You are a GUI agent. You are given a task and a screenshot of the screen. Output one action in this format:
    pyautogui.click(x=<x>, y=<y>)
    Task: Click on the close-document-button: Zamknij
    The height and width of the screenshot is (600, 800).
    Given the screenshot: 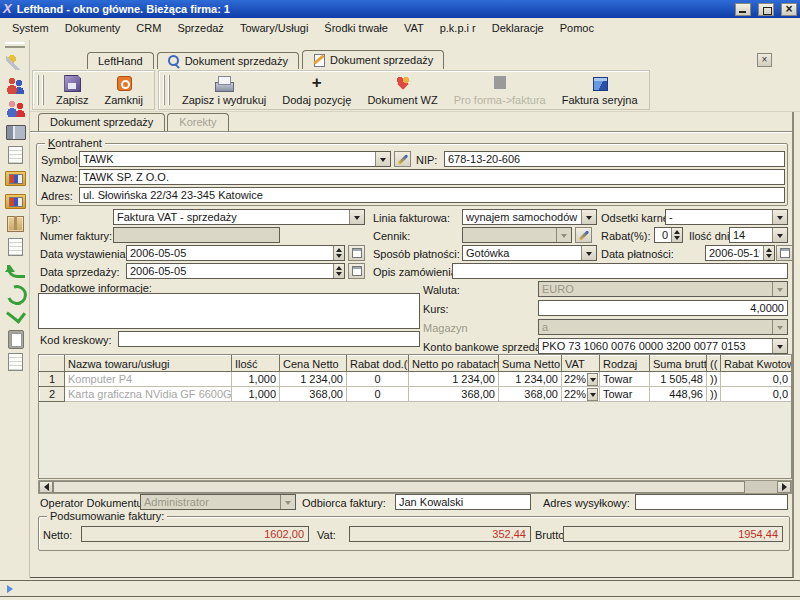 What is the action you would take?
    pyautogui.click(x=124, y=90)
    